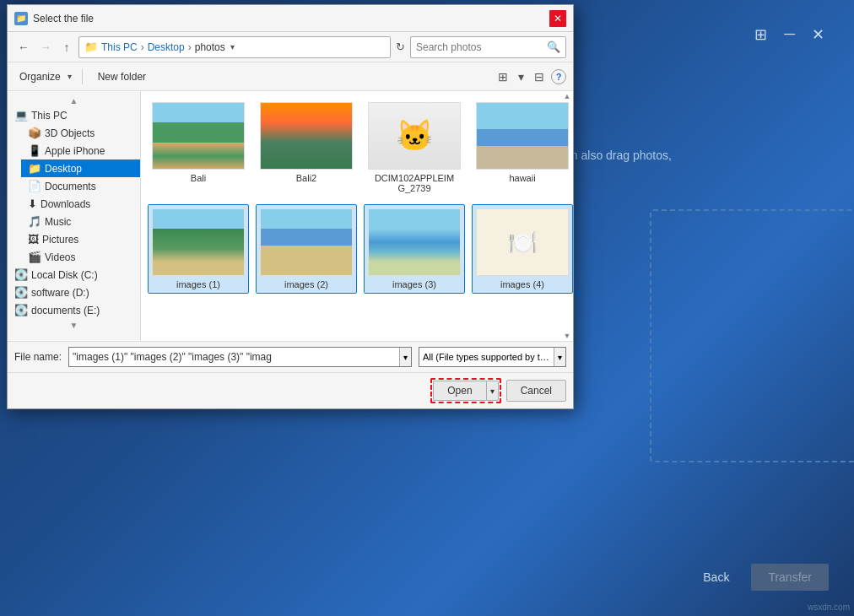 The image size is (854, 616). I want to click on sidebar-item-apple-iphone: 📱 Apple iPhone, so click(81, 150).